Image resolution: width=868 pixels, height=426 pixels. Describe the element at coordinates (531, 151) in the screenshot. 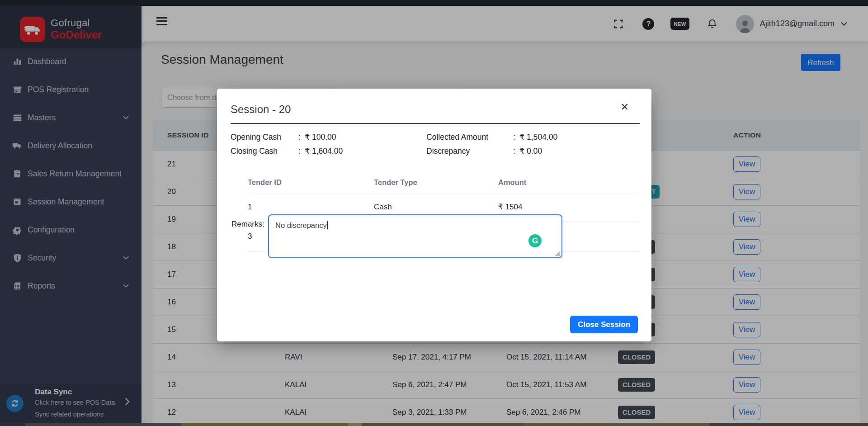

I see `discrepancy-value: ₹ 0.00` at that location.